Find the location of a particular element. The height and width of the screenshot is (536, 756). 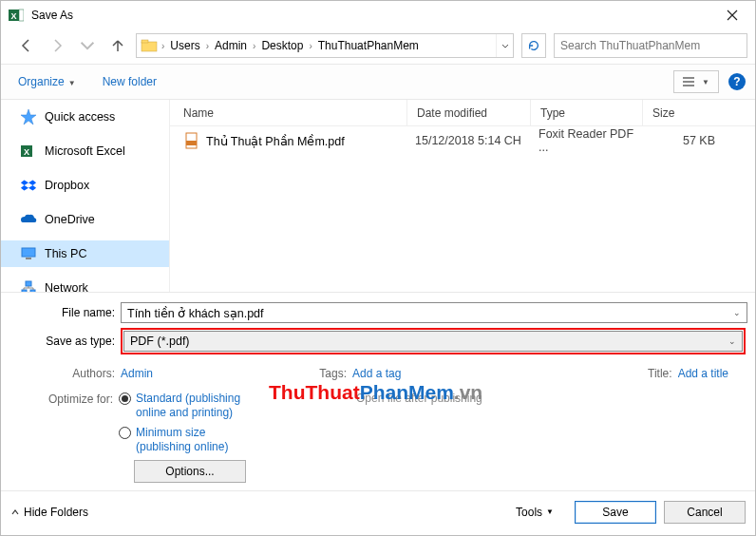

radio-off-icon is located at coordinates (125, 433).